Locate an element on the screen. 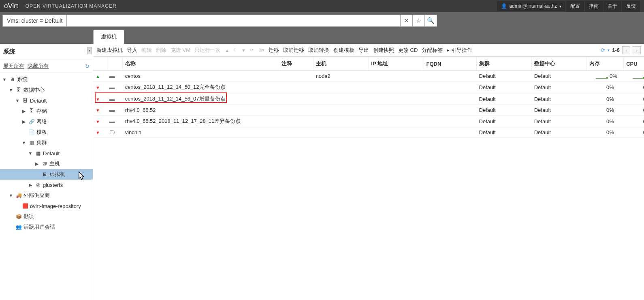  cell: ▼ is located at coordinates (100, 122).